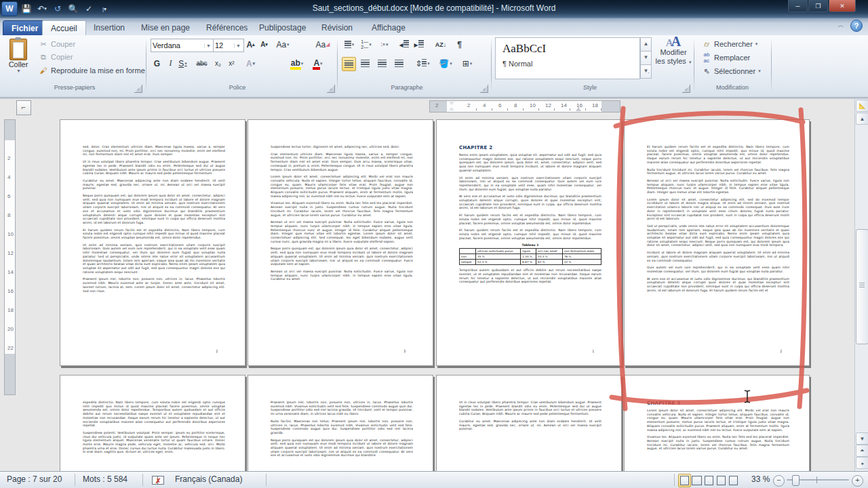 This screenshot has height=488, width=868. What do you see at coordinates (365, 64) in the screenshot?
I see `align-center-button` at bounding box center [365, 64].